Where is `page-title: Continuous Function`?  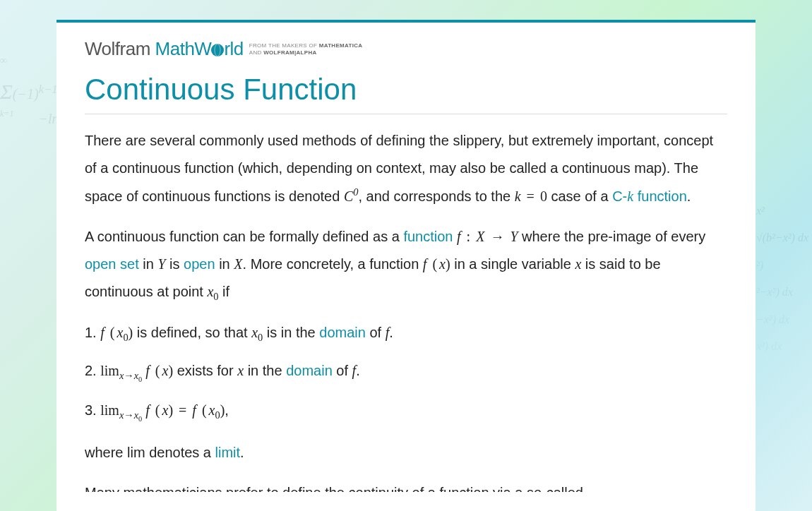 page-title: Continuous Function is located at coordinates (406, 93).